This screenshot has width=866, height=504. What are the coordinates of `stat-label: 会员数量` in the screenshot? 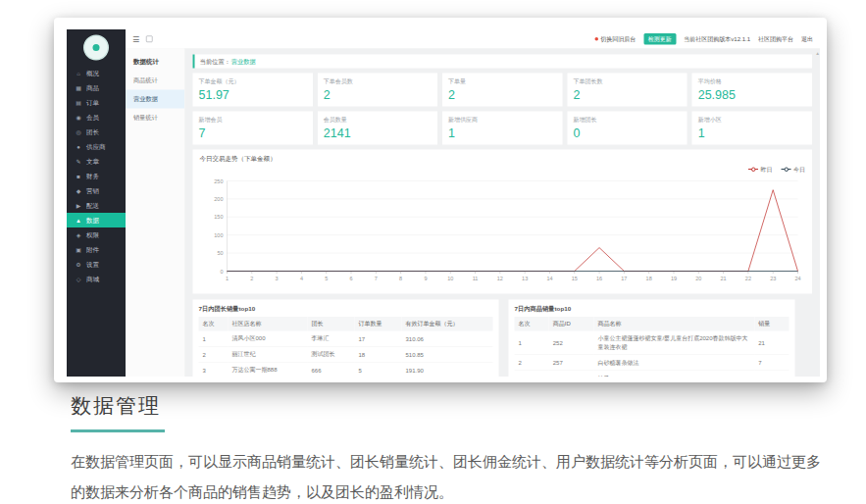 It's located at (378, 120).